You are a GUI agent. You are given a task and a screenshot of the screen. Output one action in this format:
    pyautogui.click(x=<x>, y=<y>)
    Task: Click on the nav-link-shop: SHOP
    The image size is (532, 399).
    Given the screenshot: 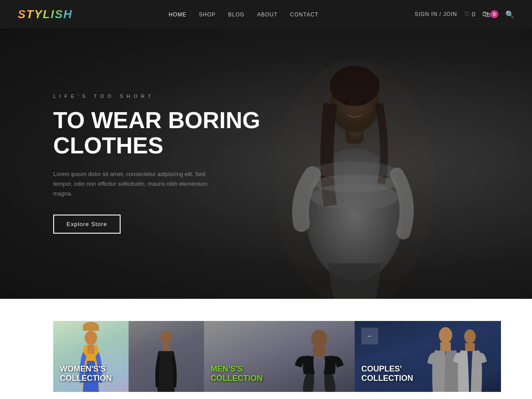 What is the action you would take?
    pyautogui.click(x=207, y=15)
    